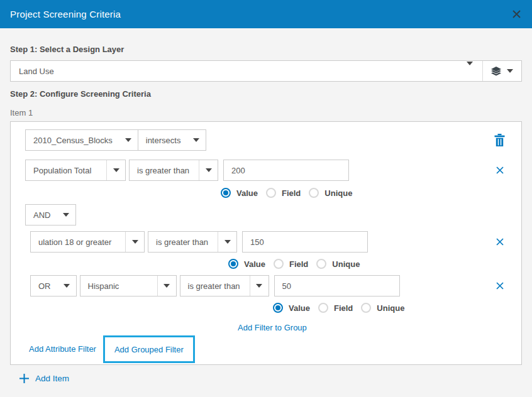  What do you see at coordinates (50, 215) in the screenshot?
I see `logic-operator-dropdown: AND` at bounding box center [50, 215].